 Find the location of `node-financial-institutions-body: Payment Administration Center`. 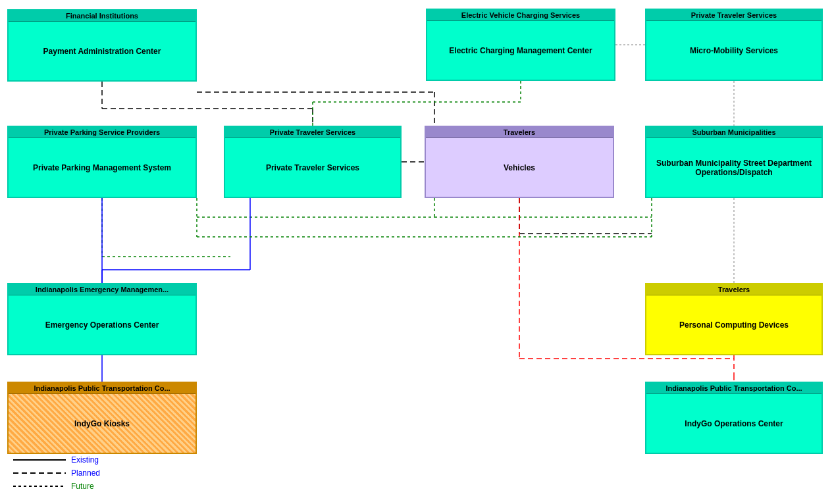

node-financial-institutions-body: Payment Administration Center is located at coordinates (102, 51).